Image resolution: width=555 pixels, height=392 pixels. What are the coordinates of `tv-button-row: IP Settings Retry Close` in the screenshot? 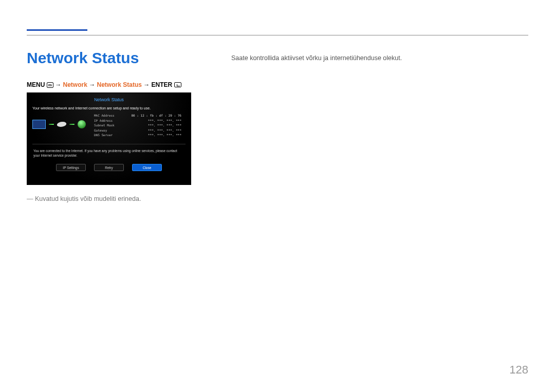 It's located at (109, 170).